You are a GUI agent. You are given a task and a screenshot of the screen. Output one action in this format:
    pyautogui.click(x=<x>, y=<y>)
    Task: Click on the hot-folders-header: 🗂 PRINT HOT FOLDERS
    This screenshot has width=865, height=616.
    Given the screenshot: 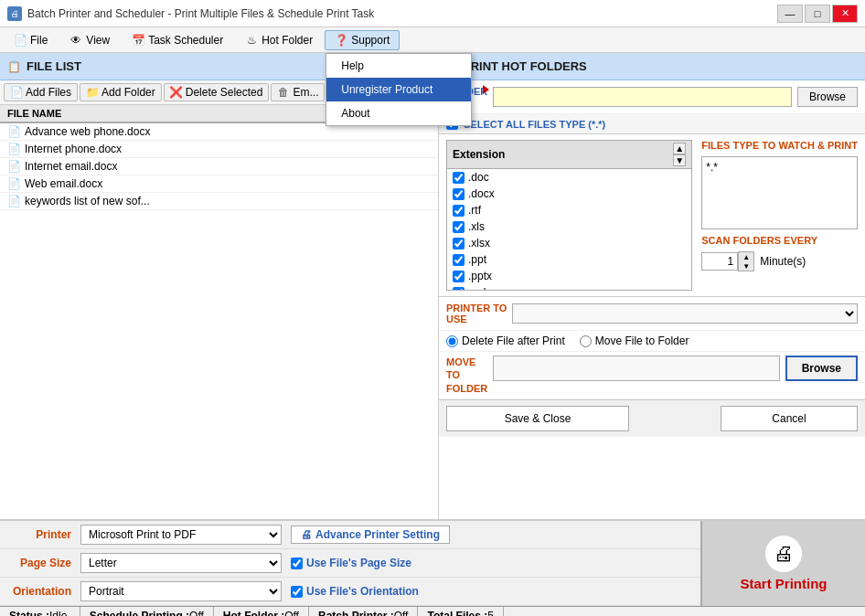 What is the action you would take?
    pyautogui.click(x=652, y=67)
    